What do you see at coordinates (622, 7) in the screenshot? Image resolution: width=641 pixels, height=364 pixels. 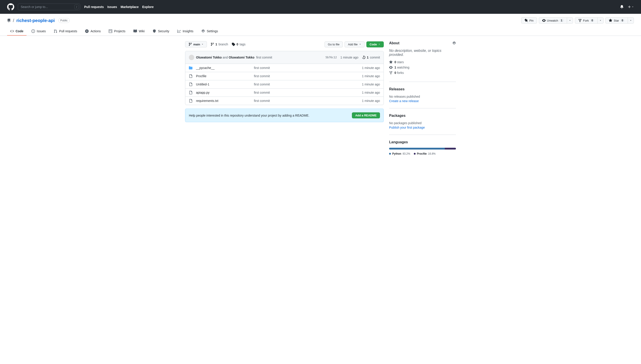 I see `notifications-icon` at bounding box center [622, 7].